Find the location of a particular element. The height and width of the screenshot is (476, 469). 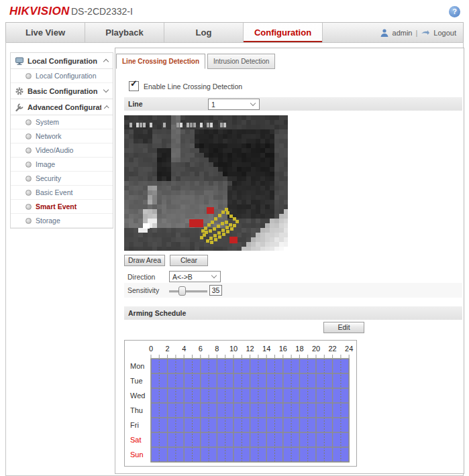

direction-select-value: A<->B is located at coordinates (183, 277).